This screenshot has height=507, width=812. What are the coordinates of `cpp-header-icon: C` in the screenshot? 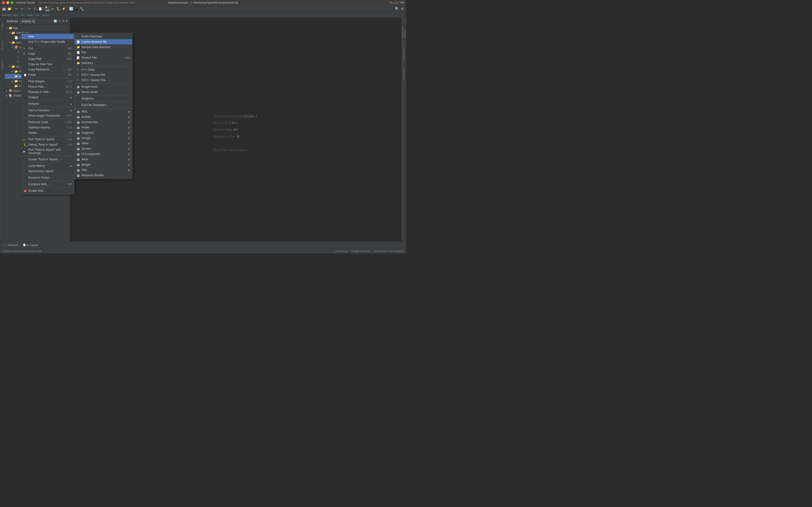 It's located at (79, 80).